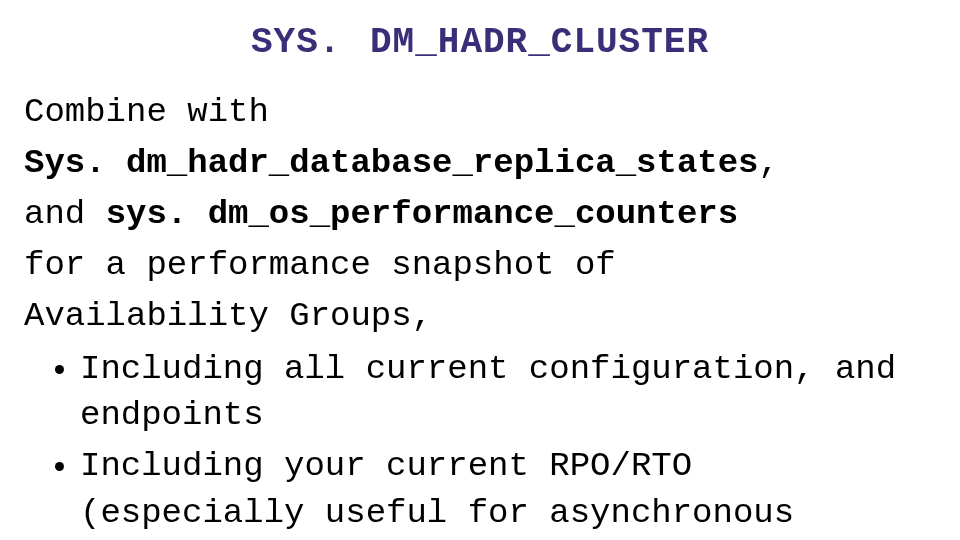 The image size is (960, 540). Describe the element at coordinates (392, 163) in the screenshot. I see `dmv-replica-states: Sys. dm_hadr_database_replica_states` at that location.